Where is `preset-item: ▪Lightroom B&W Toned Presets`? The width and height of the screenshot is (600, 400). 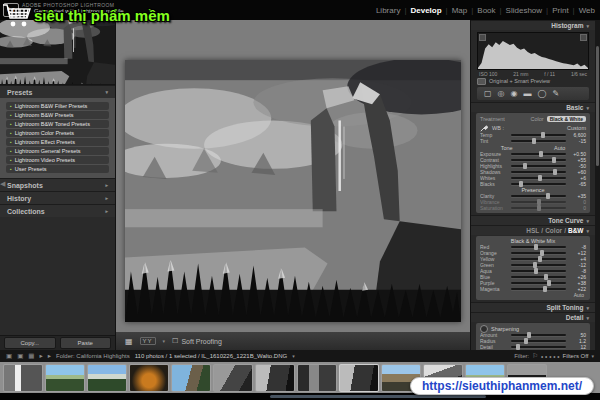 preset-item: ▪Lightroom B&W Toned Presets is located at coordinates (58, 124).